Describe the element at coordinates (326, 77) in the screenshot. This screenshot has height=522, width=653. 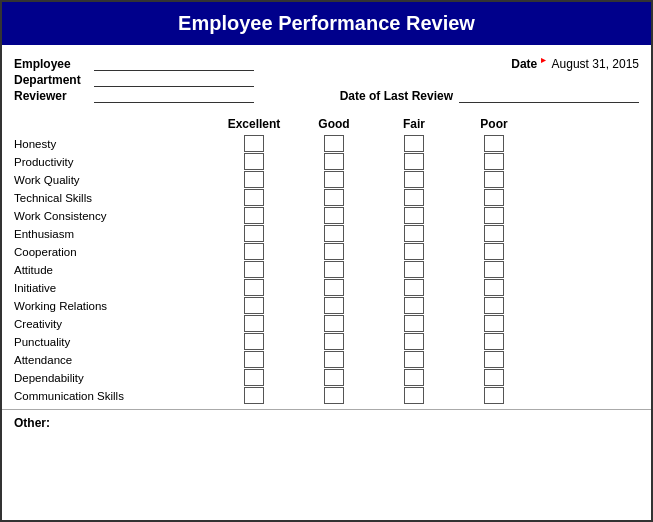
I see `form-section: Employee Date ▸ August 31, 2015 Departme…` at that location.